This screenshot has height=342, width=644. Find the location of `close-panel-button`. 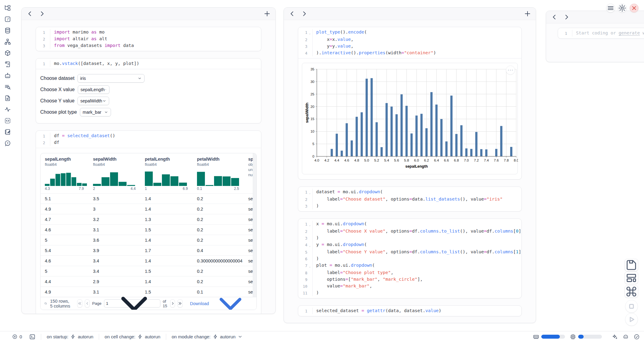

close-panel-button is located at coordinates (634, 8).